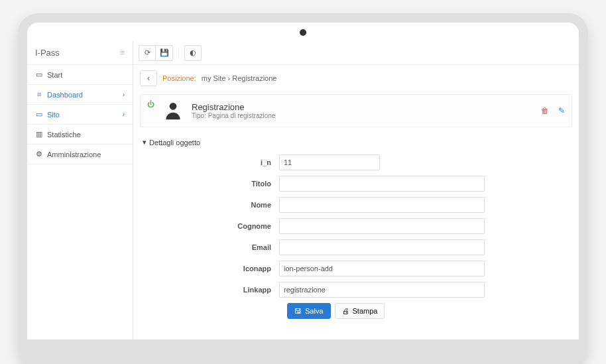  What do you see at coordinates (298, 311) in the screenshot?
I see `save-icon: 🖫` at bounding box center [298, 311].